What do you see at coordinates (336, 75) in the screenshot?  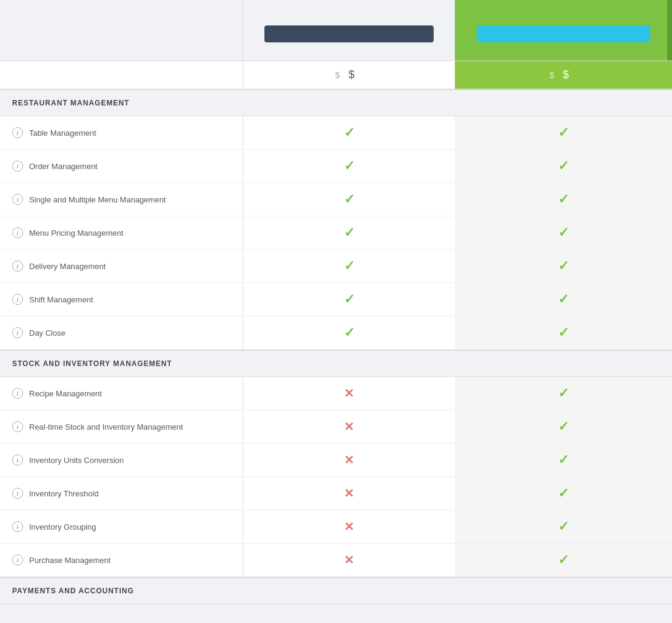 I see `pricing-row: $ $ $ $` at bounding box center [336, 75].